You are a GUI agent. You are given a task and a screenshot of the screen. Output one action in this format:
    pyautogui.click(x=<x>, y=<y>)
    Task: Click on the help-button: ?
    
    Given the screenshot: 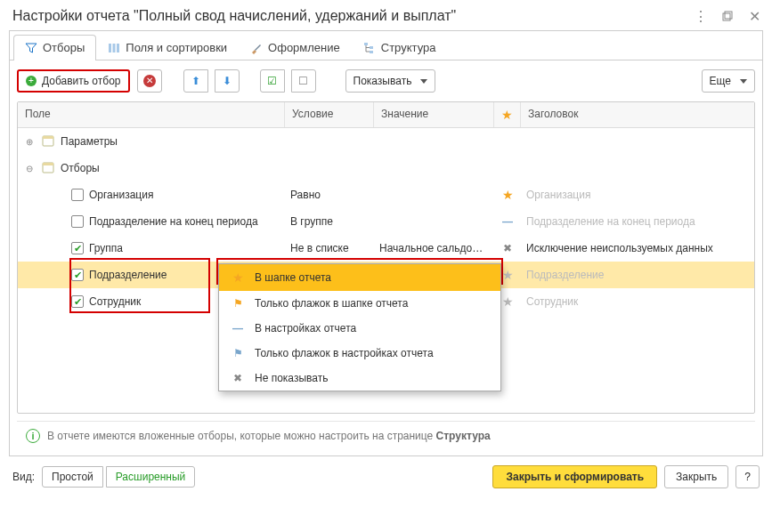 What is the action you would take?
    pyautogui.click(x=748, y=477)
    